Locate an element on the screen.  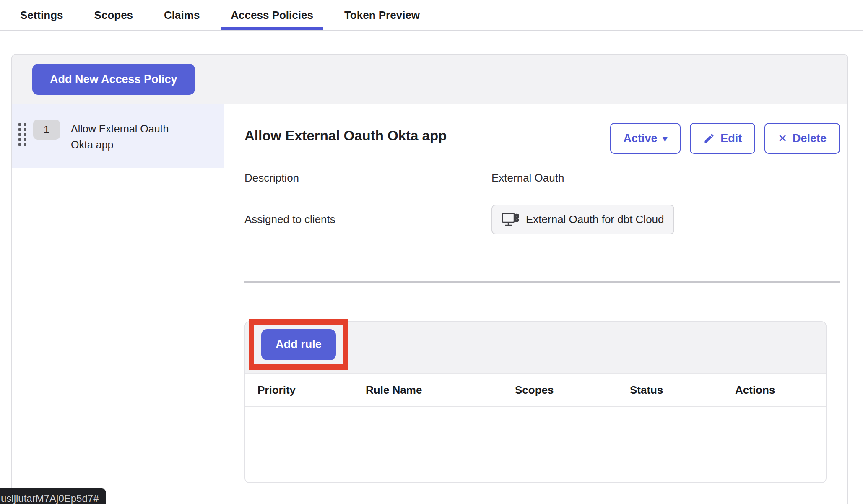
column-header-rule-name: Rule Name is located at coordinates (440, 390).